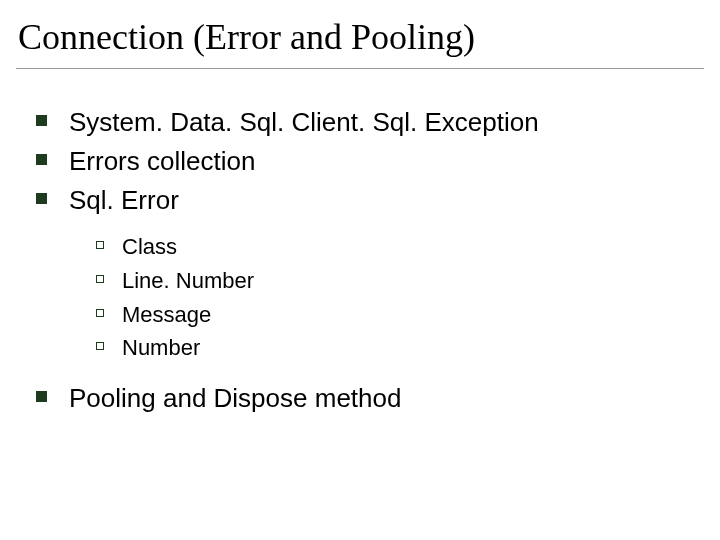  Describe the element at coordinates (400, 281) in the screenshot. I see `sub-list-item: Line. Number` at that location.